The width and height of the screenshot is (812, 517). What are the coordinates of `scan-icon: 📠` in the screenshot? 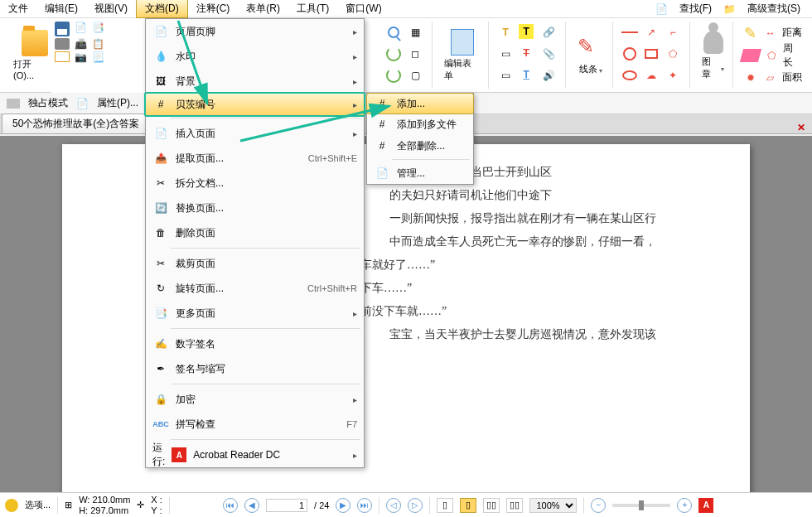 It's located at (81, 44).